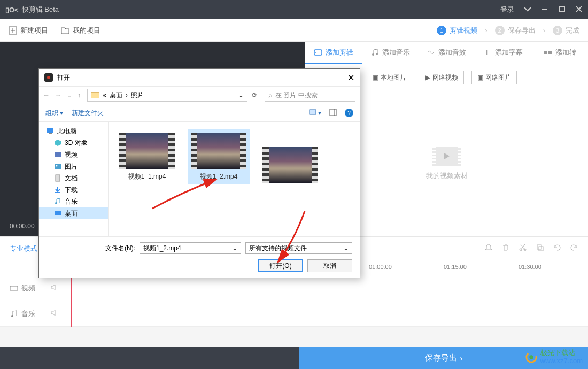 This screenshot has width=588, height=369. What do you see at coordinates (58, 95) in the screenshot?
I see `forward-icon: →` at bounding box center [58, 95].